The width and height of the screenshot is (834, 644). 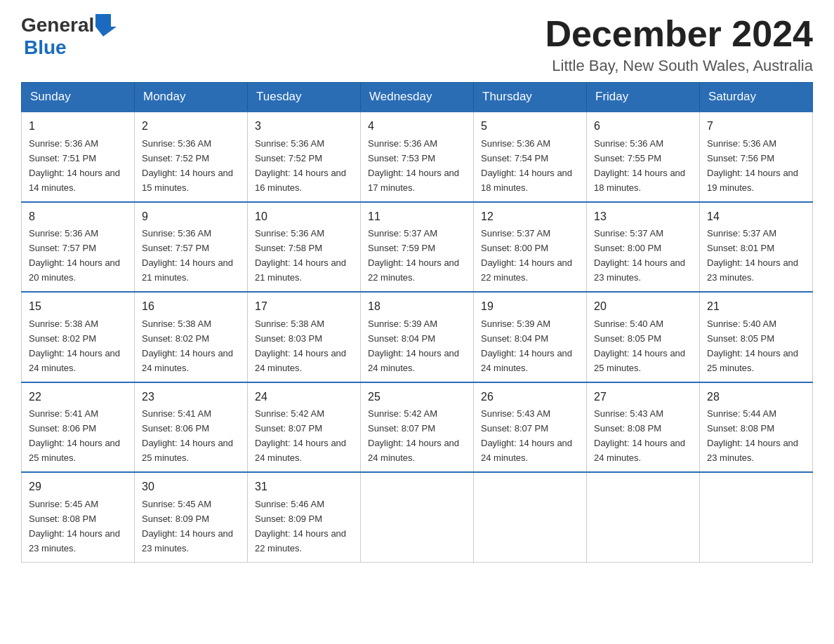 What do you see at coordinates (304, 397) in the screenshot?
I see `day-number: 24` at bounding box center [304, 397].